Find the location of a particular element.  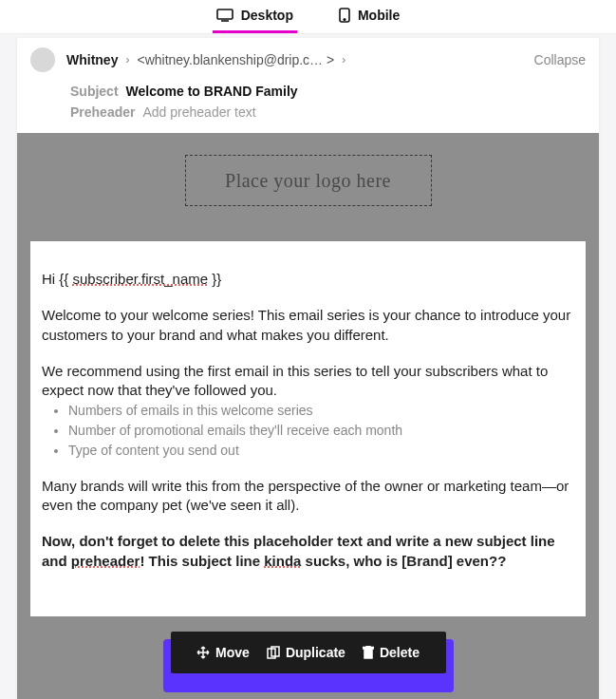

list-item: Number of promotional emails they'll rec… is located at coordinates (321, 431).